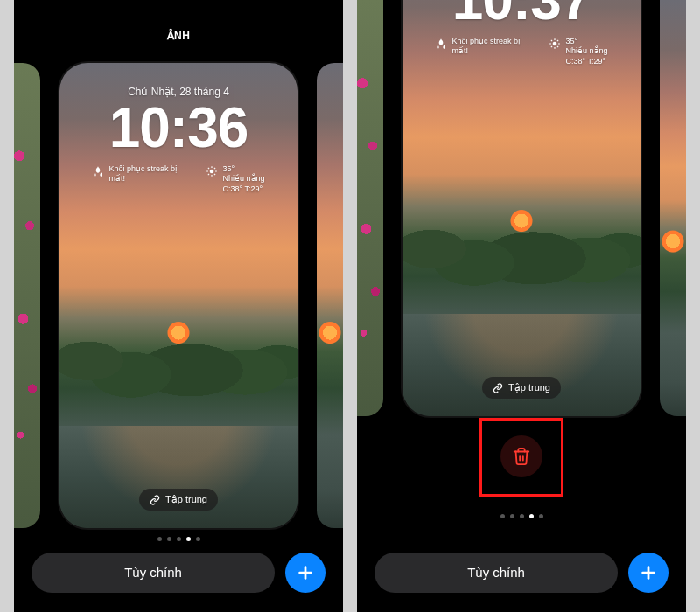  Describe the element at coordinates (178, 36) in the screenshot. I see `gallery-section-label: ẢNH` at that location.